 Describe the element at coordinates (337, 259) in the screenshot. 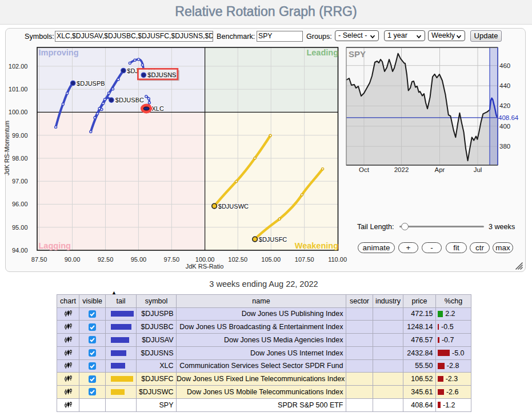

I see `svg-text: 110.00` at that location.